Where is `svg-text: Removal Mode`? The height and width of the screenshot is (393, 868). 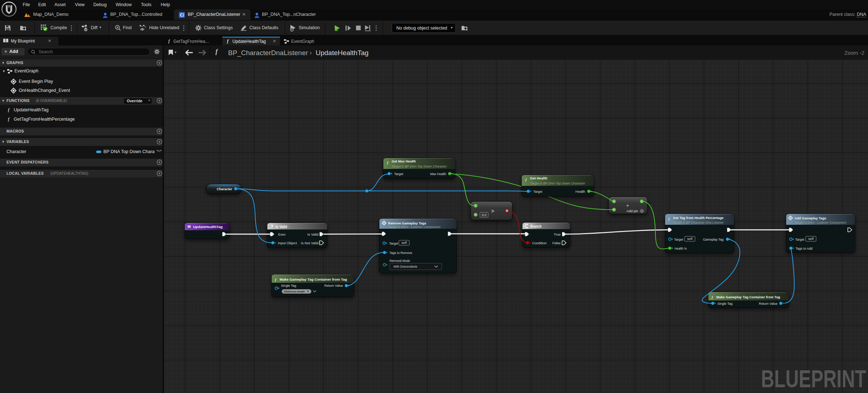 svg-text: Removal Mode is located at coordinates (400, 261).